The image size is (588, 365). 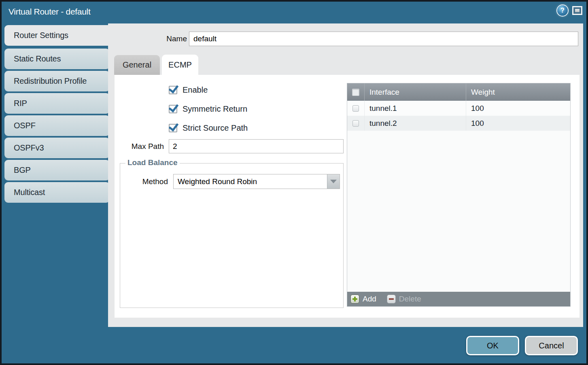 I want to click on sidebar-item-multicast: Multicast, so click(x=57, y=193).